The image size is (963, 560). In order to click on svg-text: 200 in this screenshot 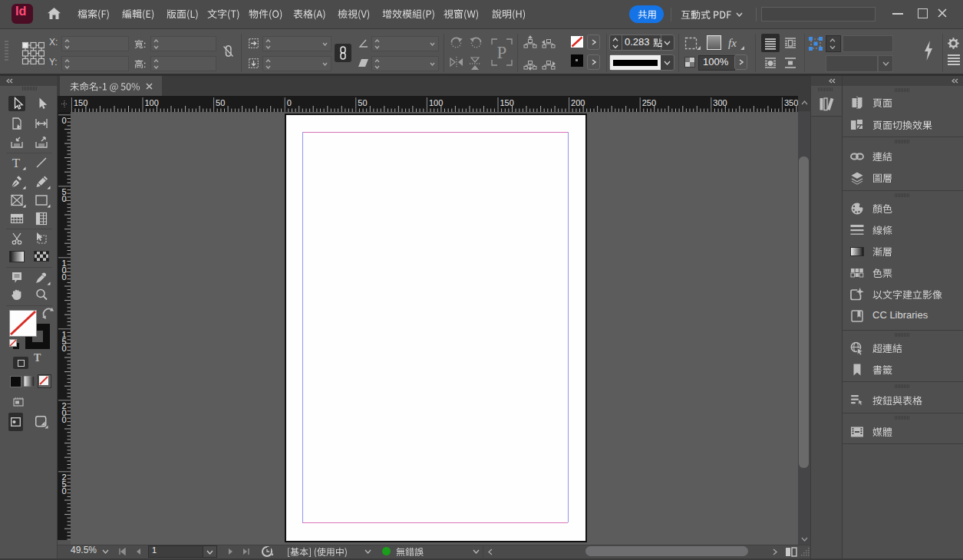, I will do `click(578, 103)`.